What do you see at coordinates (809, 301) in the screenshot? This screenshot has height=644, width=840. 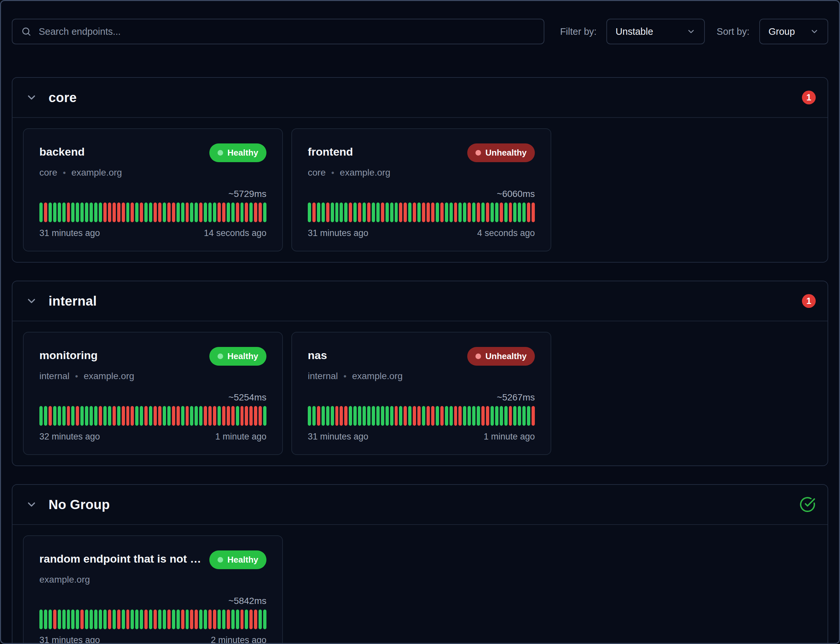 I see `unhealthy-count-badge: 1` at bounding box center [809, 301].